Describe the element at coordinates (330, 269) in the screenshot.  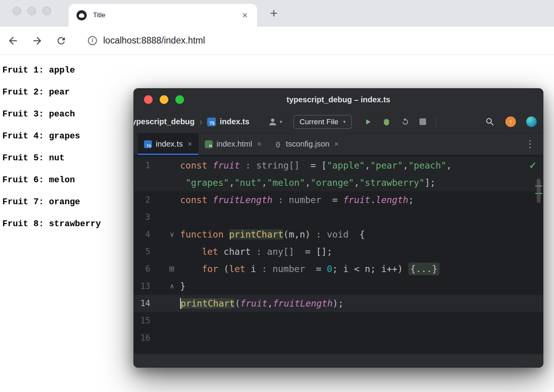
I see `code-token: 0` at that location.